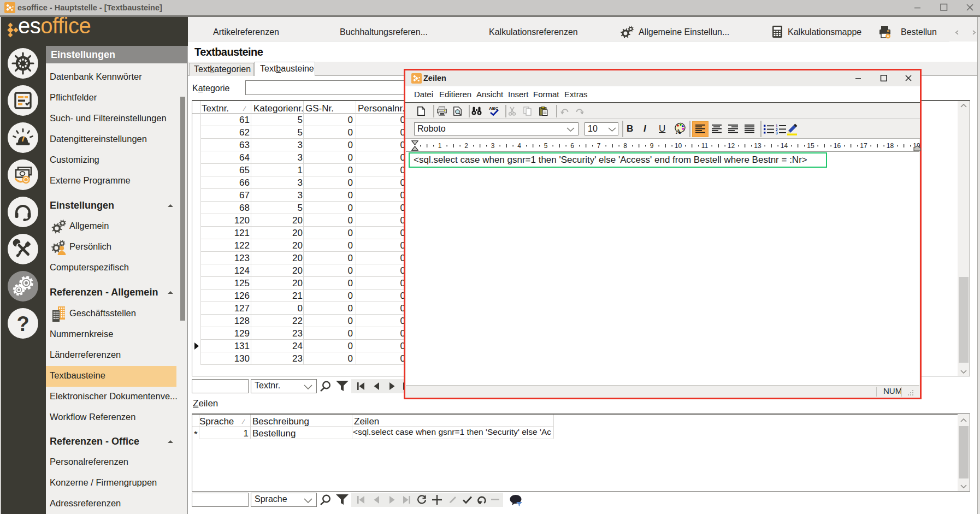 Image resolution: width=980 pixels, height=514 pixels. Describe the element at coordinates (811, 146) in the screenshot. I see `svg-text: 15` at that location.